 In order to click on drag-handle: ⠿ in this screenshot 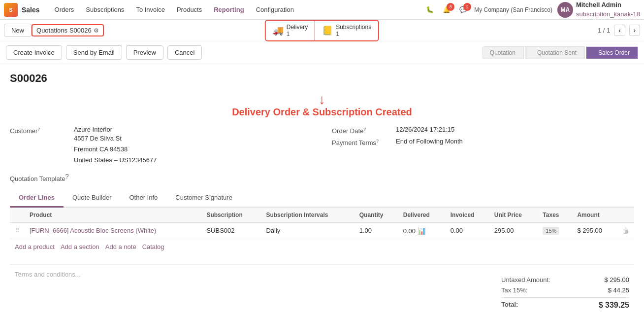, I will do `click(17, 231)`.